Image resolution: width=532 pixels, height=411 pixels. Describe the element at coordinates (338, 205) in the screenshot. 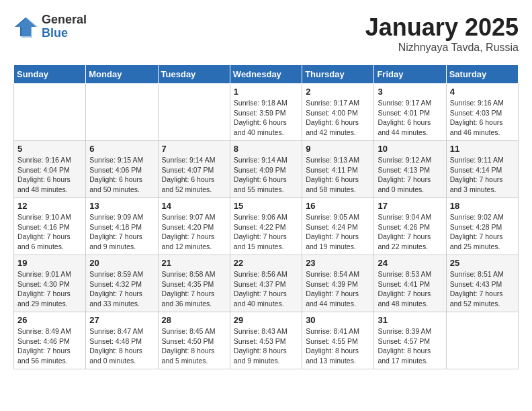

I see `day-number: 16` at that location.